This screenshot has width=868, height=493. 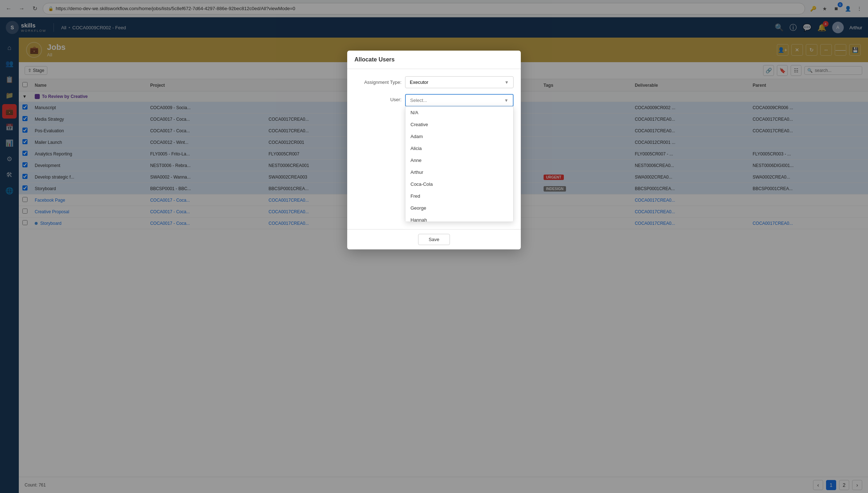 What do you see at coordinates (457, 100) in the screenshot?
I see `user-search-input` at bounding box center [457, 100].